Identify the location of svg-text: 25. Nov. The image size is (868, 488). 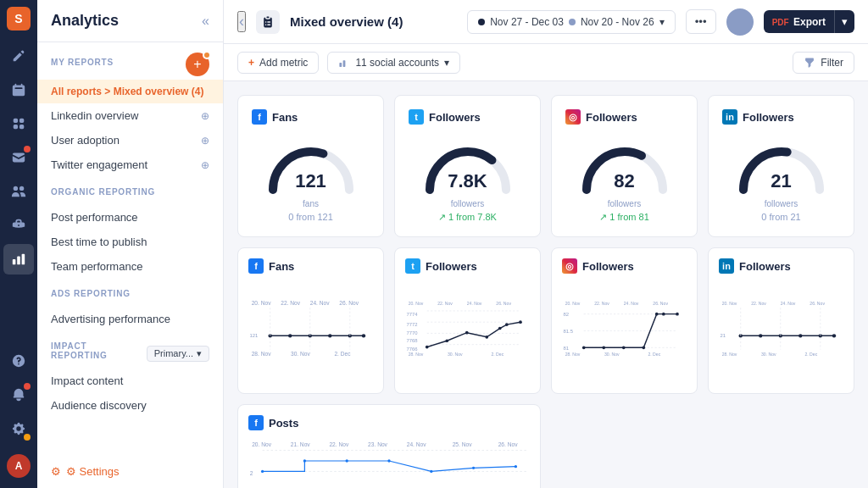
(463, 444).